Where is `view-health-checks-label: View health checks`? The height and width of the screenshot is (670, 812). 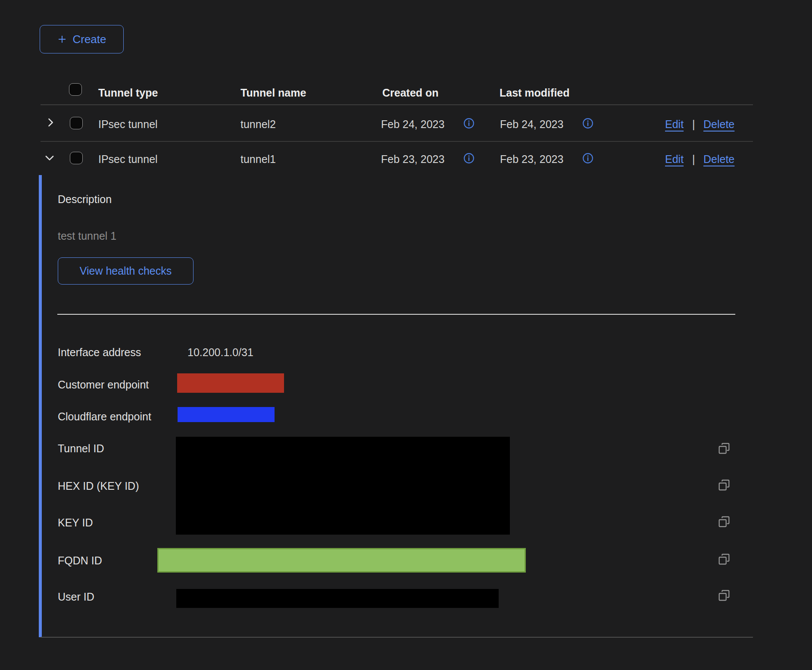
view-health-checks-label: View health checks is located at coordinates (126, 271).